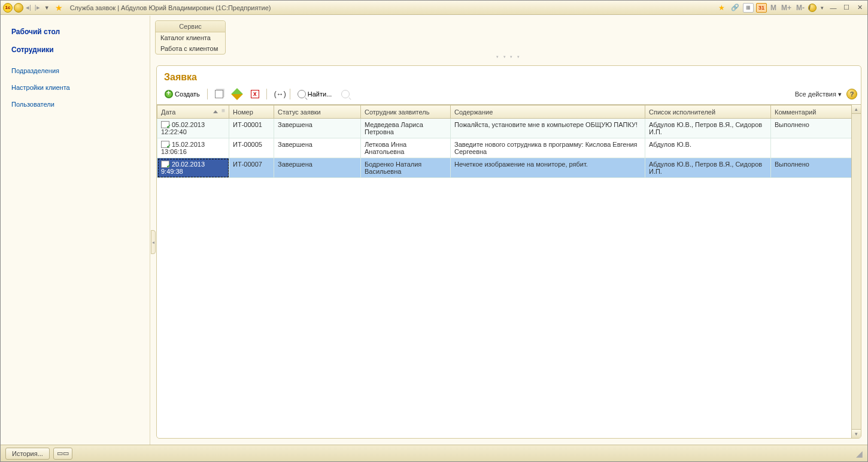  I want to click on cell-date: 15.02.2013 13:06:16, so click(193, 149).